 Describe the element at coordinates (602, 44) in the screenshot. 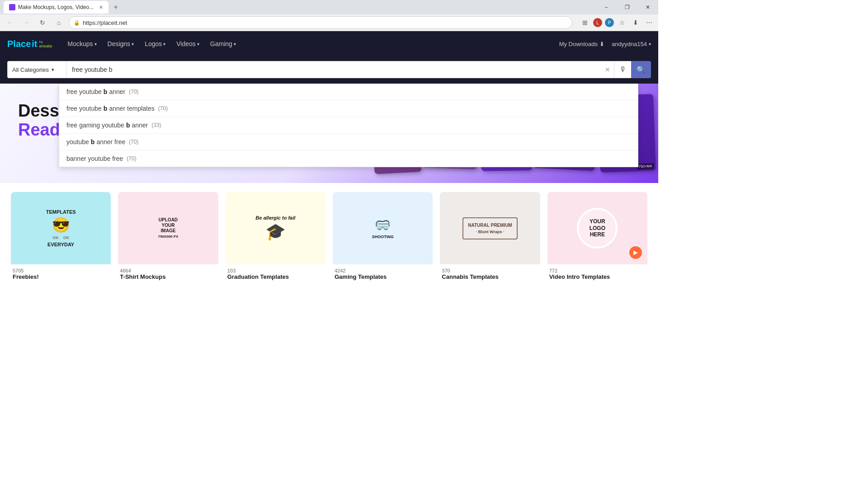

I see `download-icon: ⬇` at that location.